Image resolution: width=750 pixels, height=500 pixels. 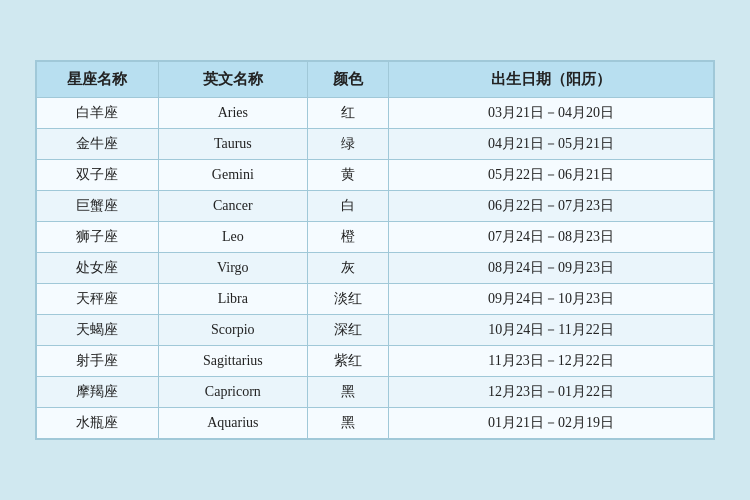 I want to click on cell-cn: 射手座, so click(x=98, y=362).